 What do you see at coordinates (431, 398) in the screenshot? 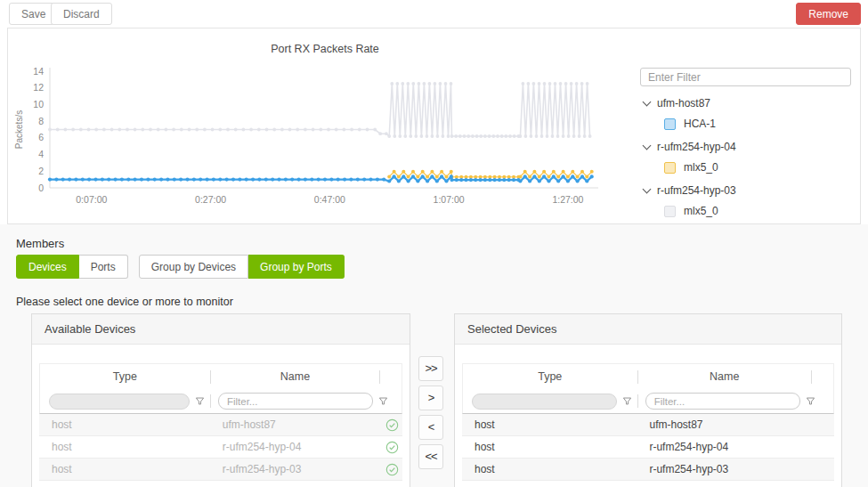
I see `move-right-button: >` at bounding box center [431, 398].